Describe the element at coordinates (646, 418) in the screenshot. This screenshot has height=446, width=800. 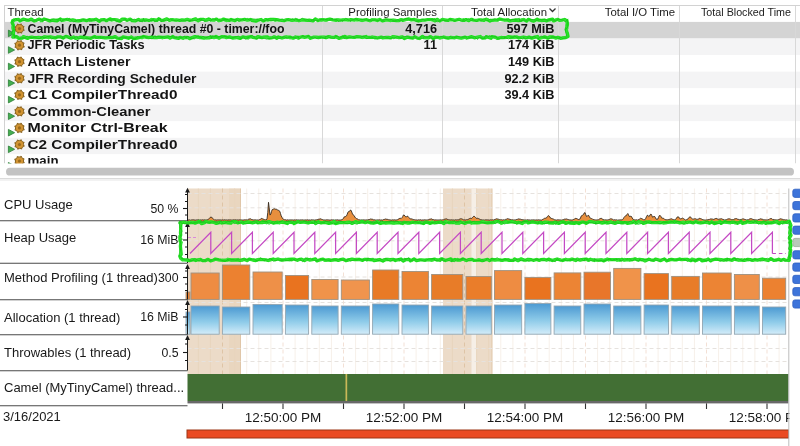
I see `svg-text: 12:56:00 PM` at that location.